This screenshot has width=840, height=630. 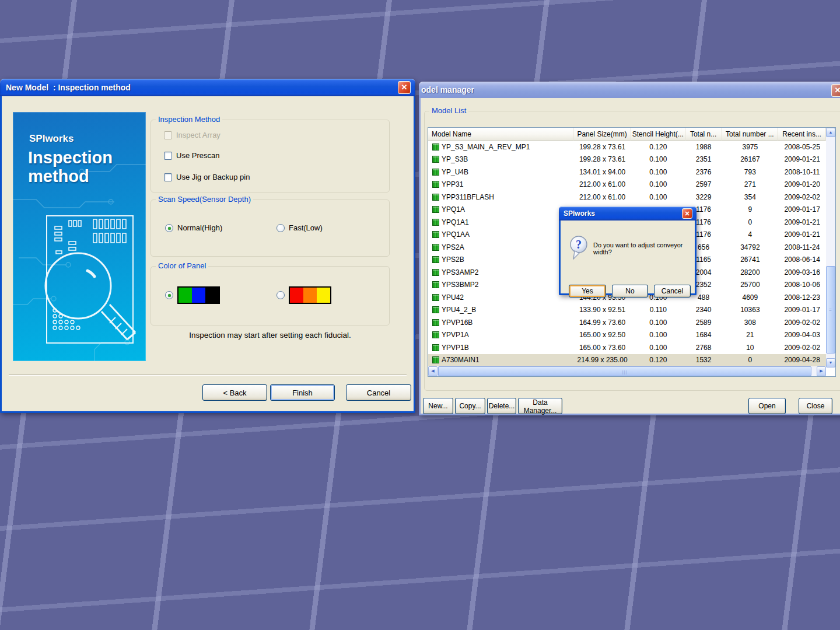 What do you see at coordinates (270, 156) in the screenshot?
I see `inspection-method-group: Inspection Method Inspect Array Use Pres…` at bounding box center [270, 156].